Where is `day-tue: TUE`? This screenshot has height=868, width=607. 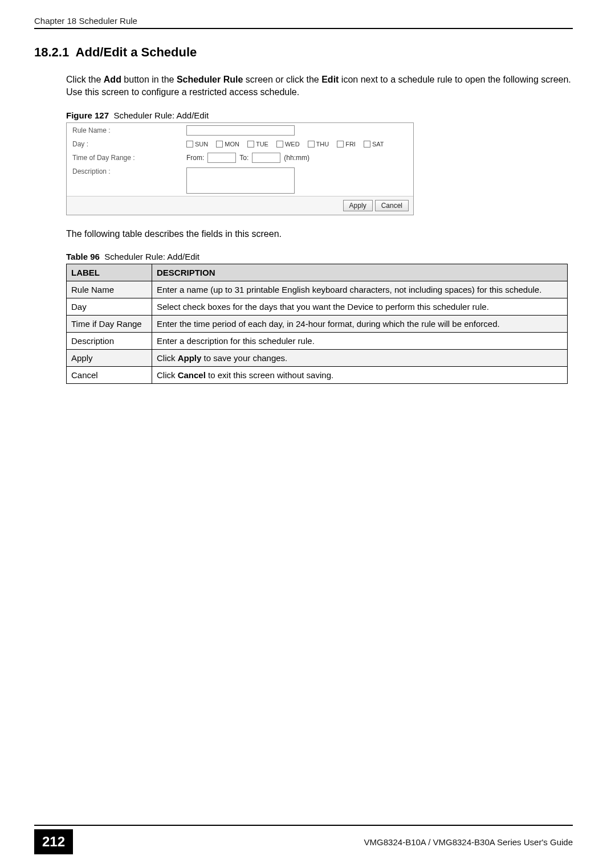
day-tue: TUE is located at coordinates (258, 144).